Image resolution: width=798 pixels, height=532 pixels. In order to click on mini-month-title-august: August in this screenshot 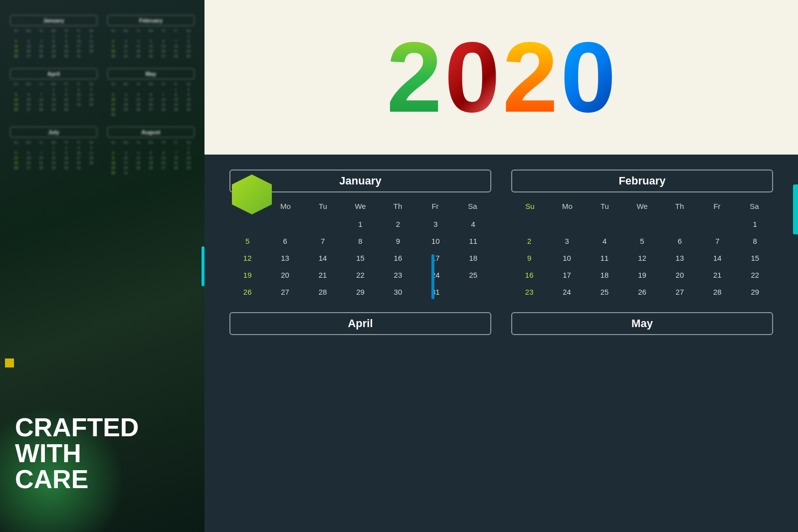, I will do `click(151, 132)`.